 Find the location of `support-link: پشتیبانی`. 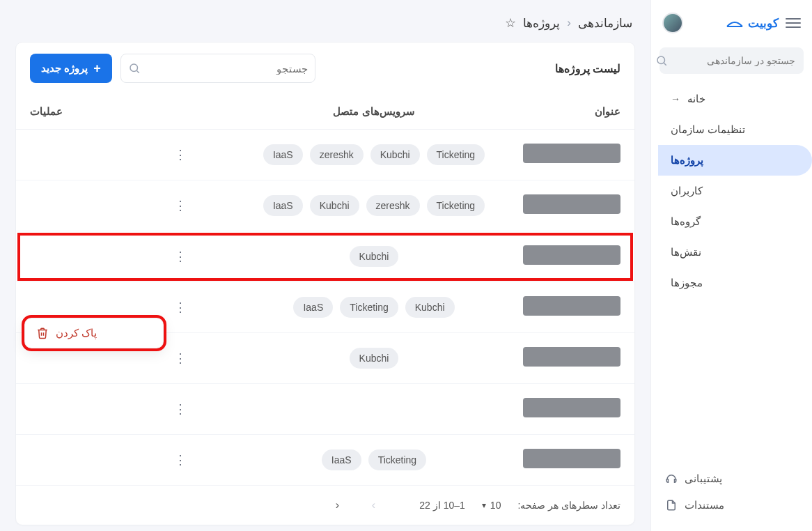

support-link: پشتیبانی is located at coordinates (731, 479).